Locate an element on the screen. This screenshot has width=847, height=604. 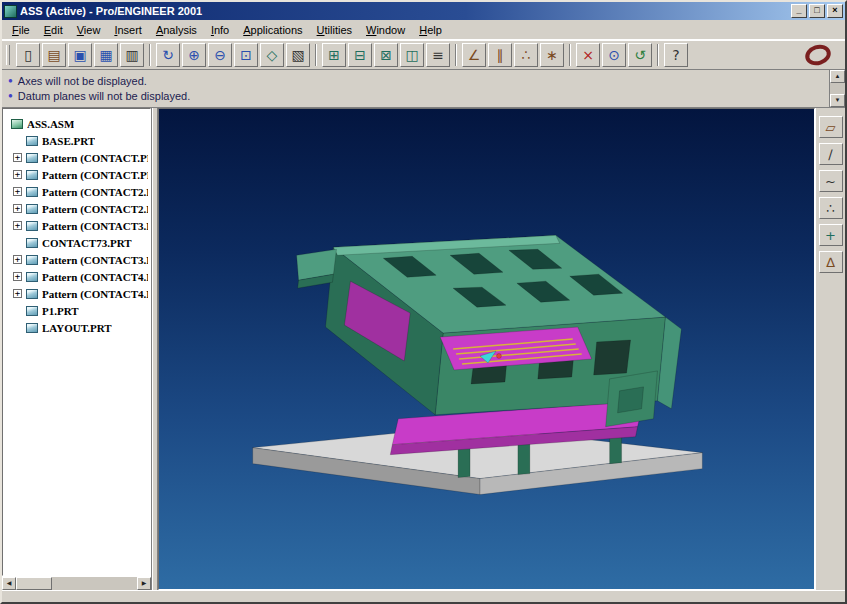
repaint-button: ↻ is located at coordinates (168, 55).